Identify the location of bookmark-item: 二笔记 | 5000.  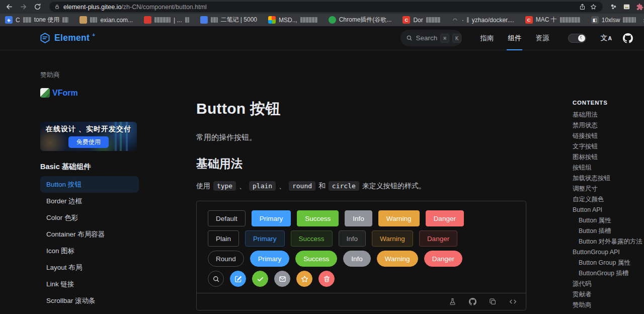
(228, 20).